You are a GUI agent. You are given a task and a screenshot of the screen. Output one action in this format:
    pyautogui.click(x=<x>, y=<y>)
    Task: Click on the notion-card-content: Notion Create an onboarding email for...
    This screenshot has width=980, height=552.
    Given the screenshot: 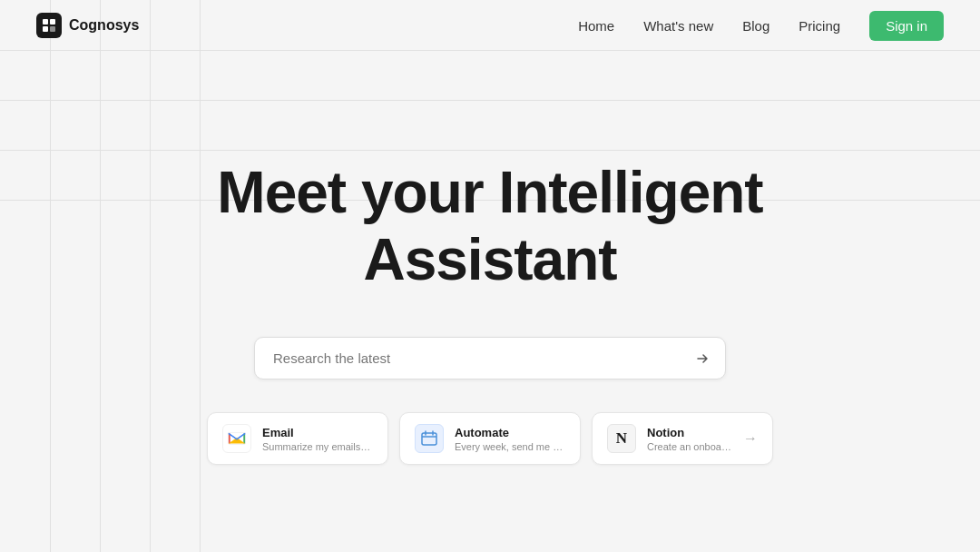 What is the action you would take?
    pyautogui.click(x=690, y=439)
    